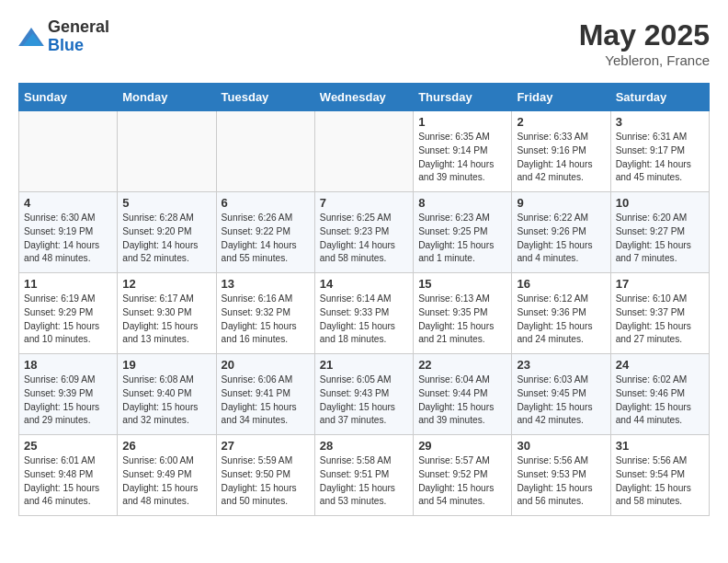  I want to click on calendar-cell: 21Sunrise: 6:05 AMSunset: 9:43 PMDayligh…, so click(364, 395).